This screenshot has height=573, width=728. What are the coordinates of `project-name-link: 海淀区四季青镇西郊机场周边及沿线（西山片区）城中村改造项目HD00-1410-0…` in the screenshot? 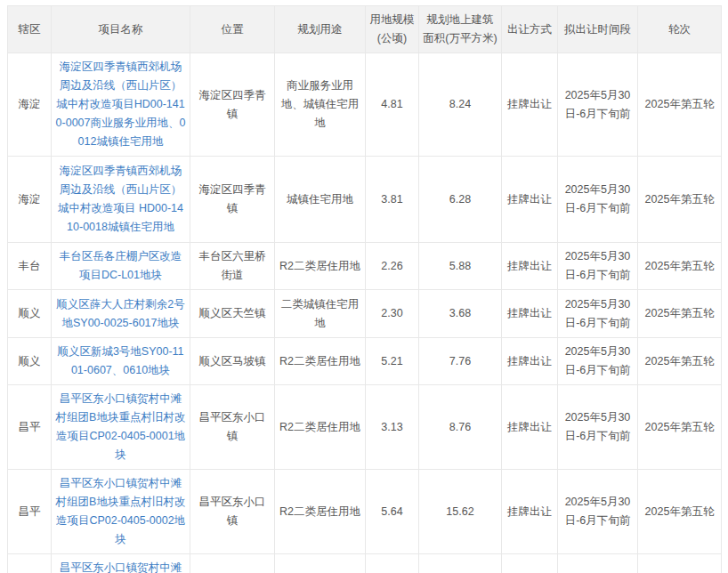 It's located at (121, 104).